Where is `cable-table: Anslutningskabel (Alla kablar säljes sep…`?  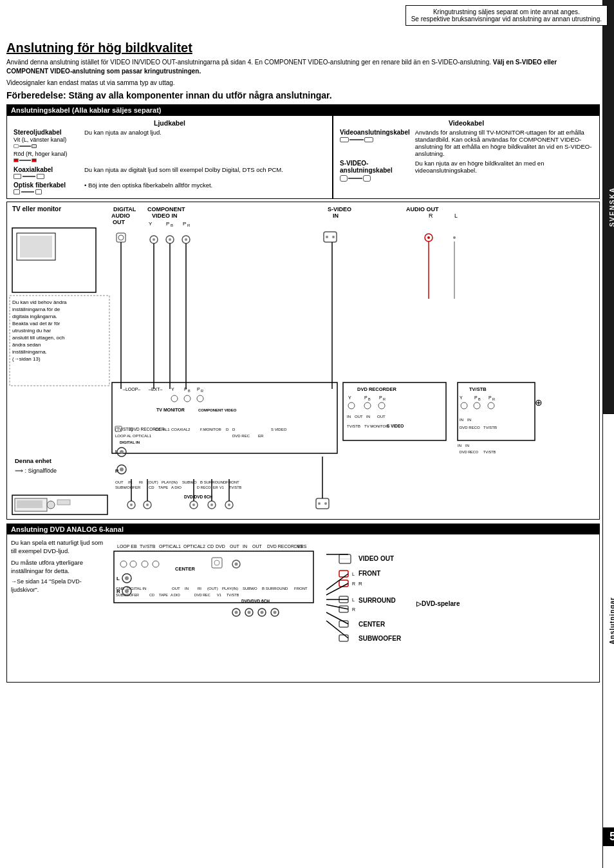
cable-table: Anslutningskabel (Alla kablar säljes sep… is located at coordinates (303, 152).